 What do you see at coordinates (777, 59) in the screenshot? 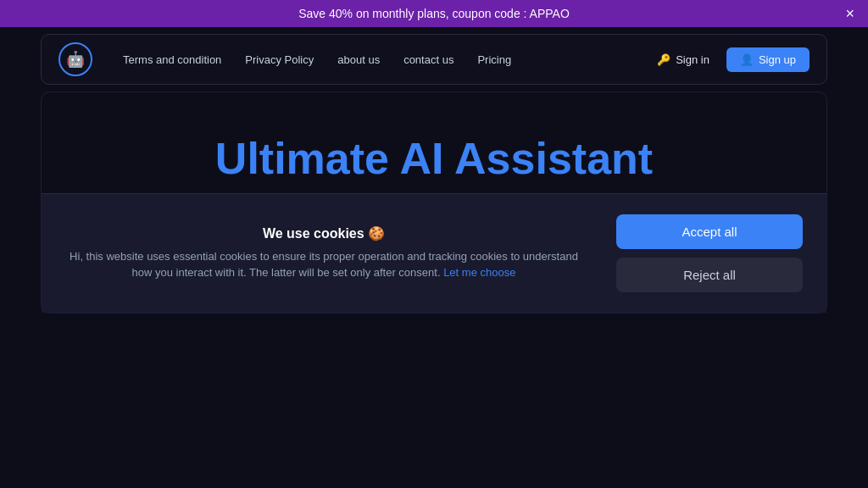
I see `signup-label: Sign up` at bounding box center [777, 59].